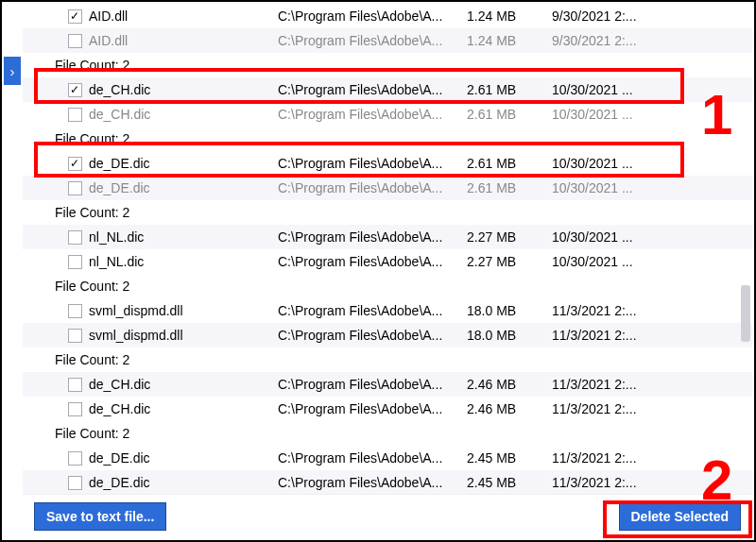  I want to click on table-row: ✓de_DE.dicC:\Program Files\Adobe\A...2.6…, so click(387, 163).